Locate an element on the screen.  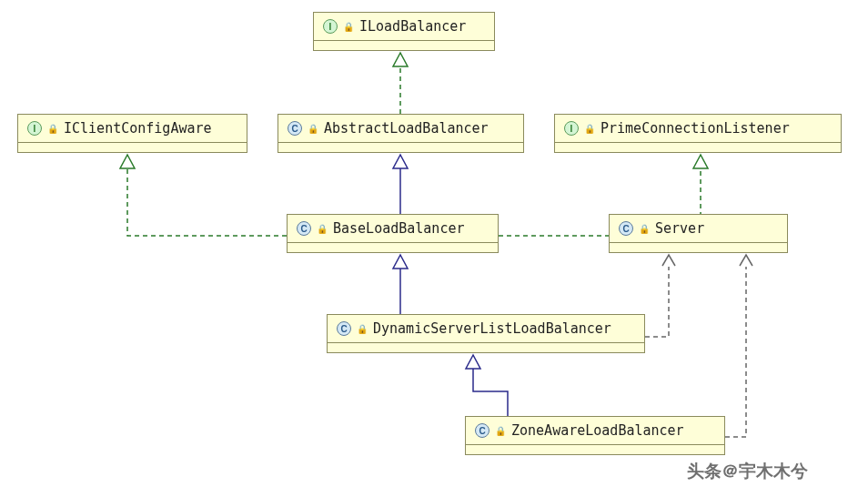
class-iclientconfigaware: I 🔒 IClientConfigAware is located at coordinates (133, 133).